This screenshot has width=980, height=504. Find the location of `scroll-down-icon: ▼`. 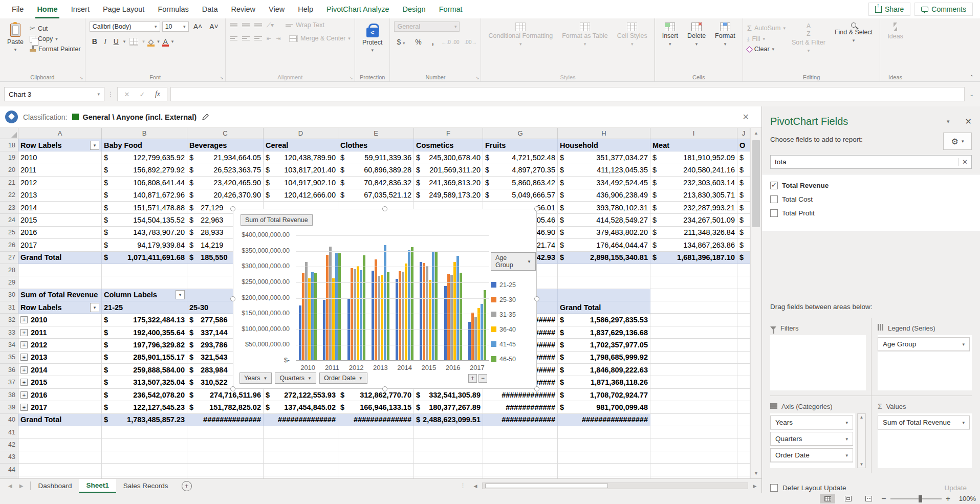

scroll-down-icon: ▼ is located at coordinates (756, 473).